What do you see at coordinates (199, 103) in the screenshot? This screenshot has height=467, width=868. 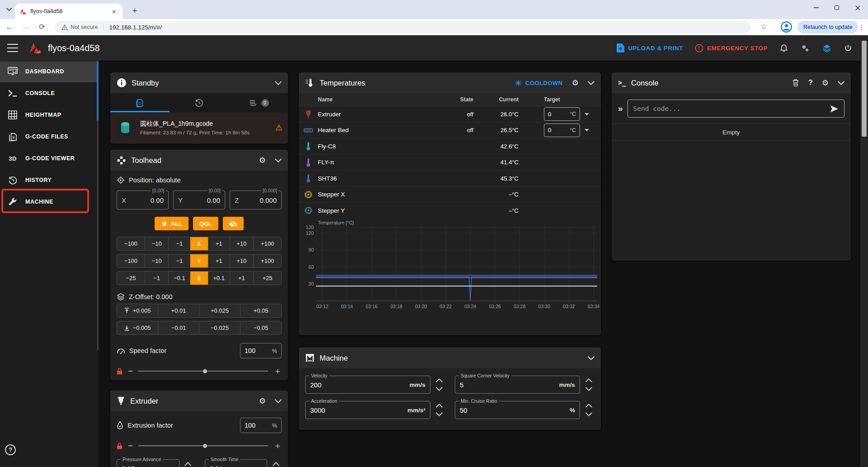 I see `tab-history` at bounding box center [199, 103].